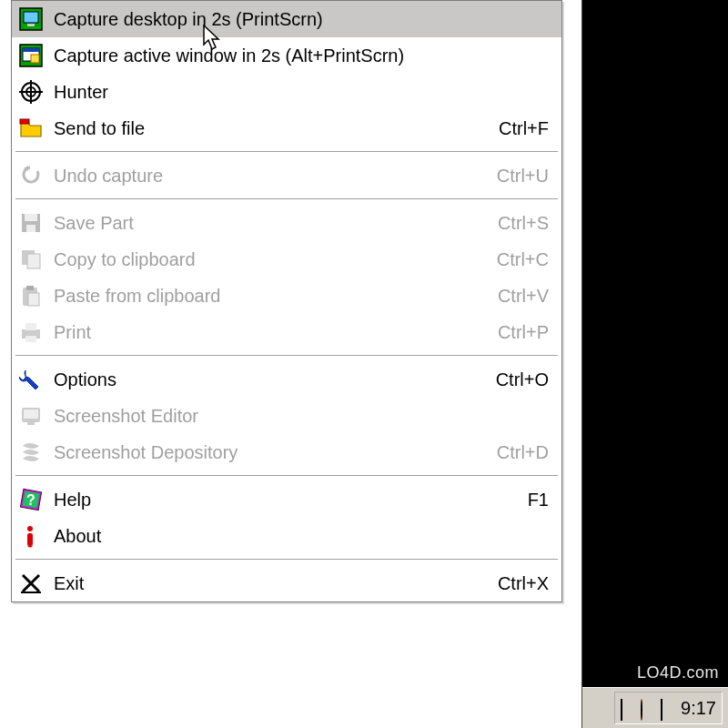 This screenshot has width=728, height=728. I want to click on menu-item-label: Hunter, so click(296, 93).